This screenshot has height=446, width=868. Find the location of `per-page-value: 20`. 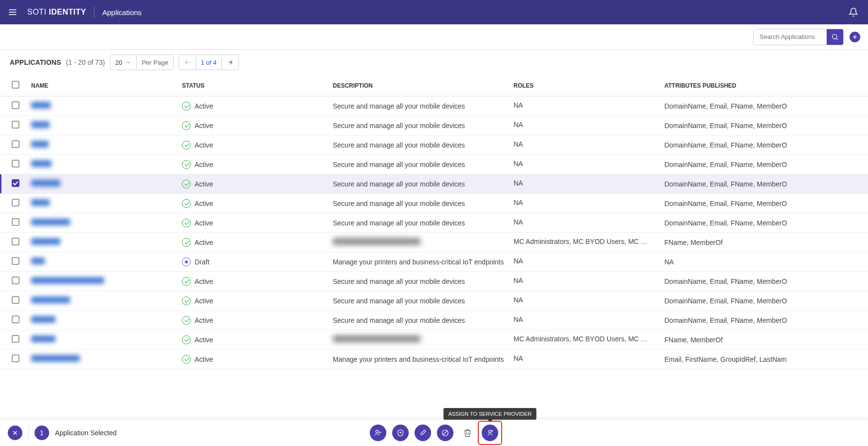

per-page-value: 20 is located at coordinates (124, 62).